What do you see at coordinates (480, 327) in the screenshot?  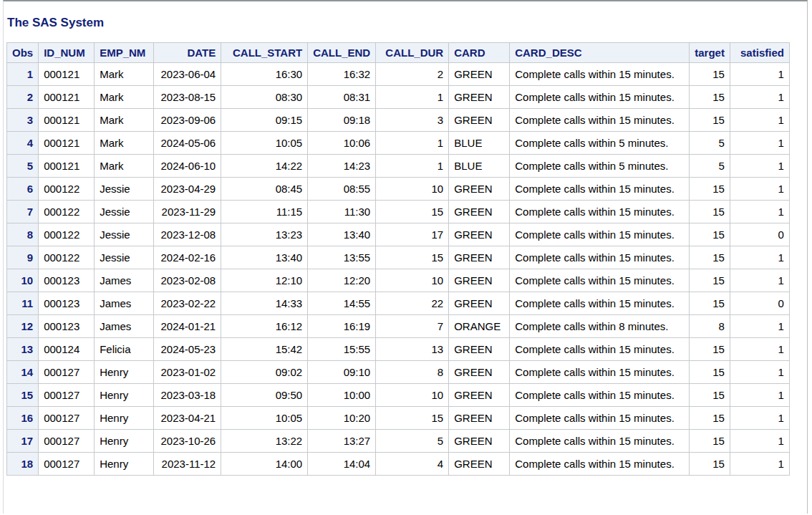 I see `cell-card: ORANGE` at bounding box center [480, 327].